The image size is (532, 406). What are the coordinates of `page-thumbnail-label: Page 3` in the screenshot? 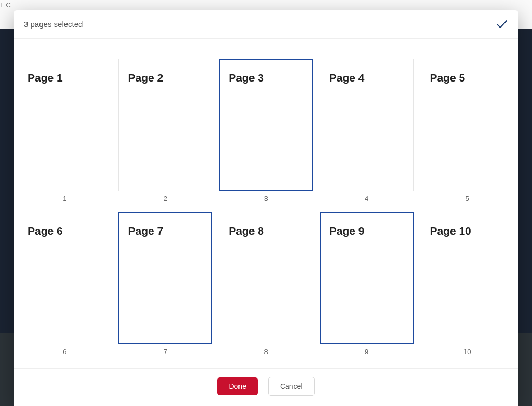 It's located at (266, 78).